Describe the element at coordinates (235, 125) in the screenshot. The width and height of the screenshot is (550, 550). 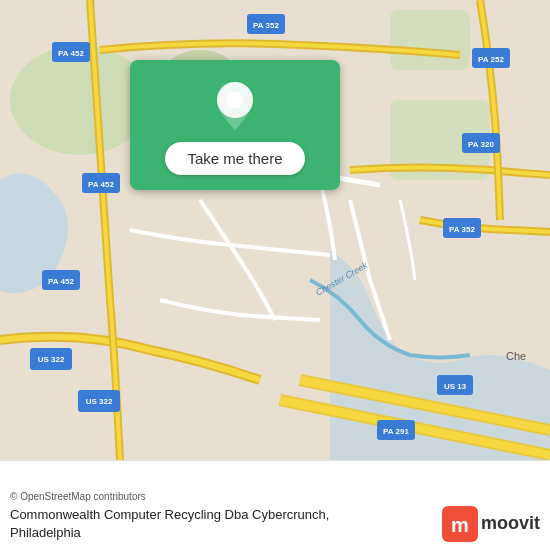
I see `location-card: Take me there` at that location.